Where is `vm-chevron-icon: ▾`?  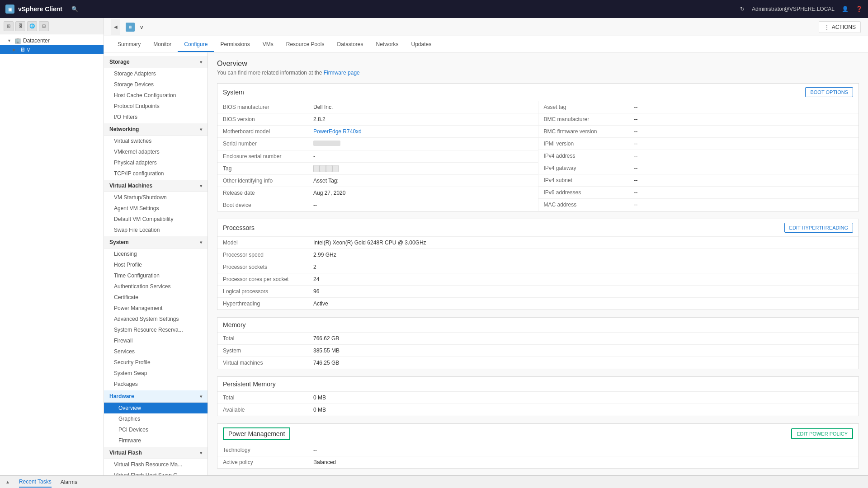
vm-chevron-icon: ▾ is located at coordinates (201, 186).